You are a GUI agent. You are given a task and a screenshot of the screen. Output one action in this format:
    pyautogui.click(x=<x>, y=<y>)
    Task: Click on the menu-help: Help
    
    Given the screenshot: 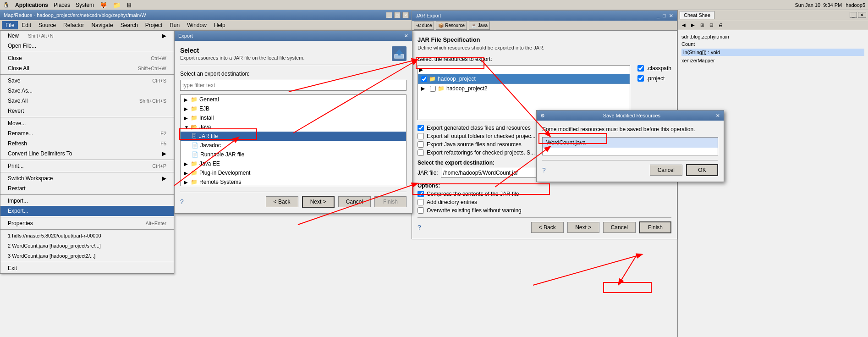 What is the action you would take?
    pyautogui.click(x=220, y=25)
    